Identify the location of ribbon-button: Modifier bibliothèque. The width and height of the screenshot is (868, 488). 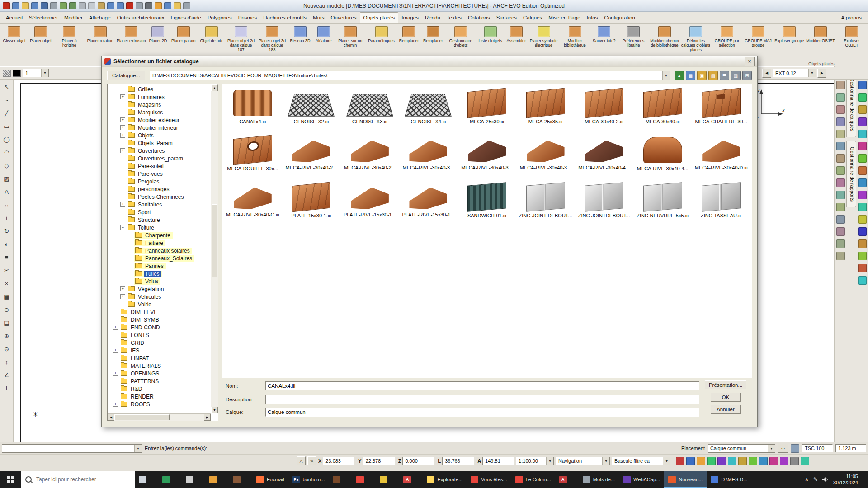
(575, 37).